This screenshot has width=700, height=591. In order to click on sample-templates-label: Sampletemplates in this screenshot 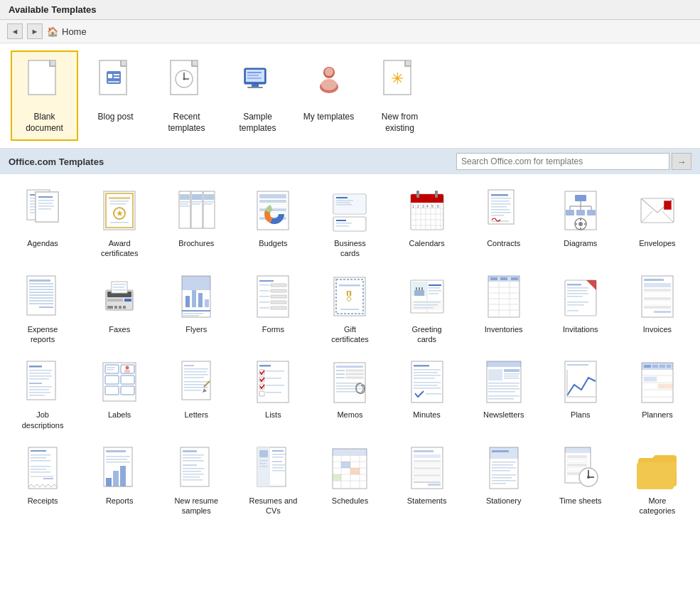, I will do `click(257, 122)`.